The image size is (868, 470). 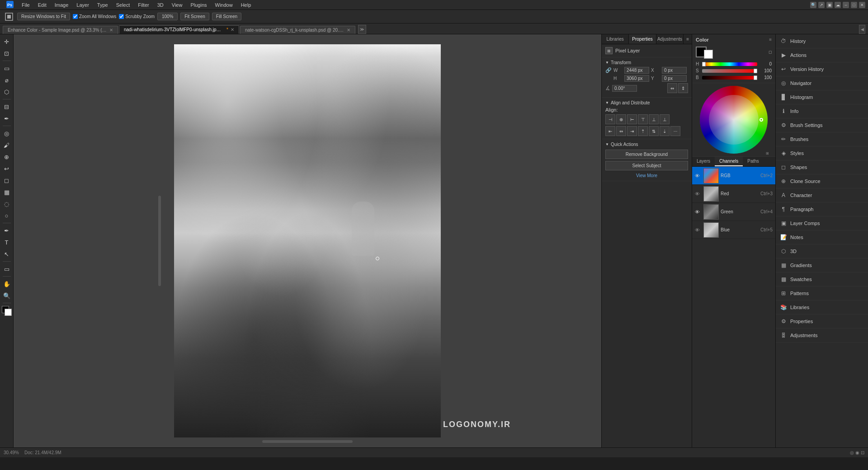 I want to click on maximize-btn: □, so click(x=854, y=5).